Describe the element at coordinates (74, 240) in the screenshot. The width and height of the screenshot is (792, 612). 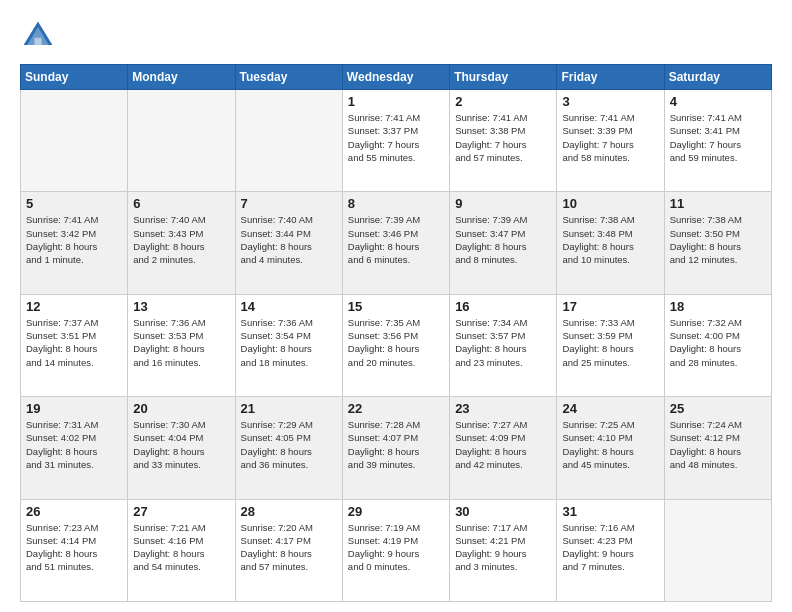
I see `day-info: Sunrise: 7:41 AM Sunset: 3:42 PM Dayligh…` at that location.